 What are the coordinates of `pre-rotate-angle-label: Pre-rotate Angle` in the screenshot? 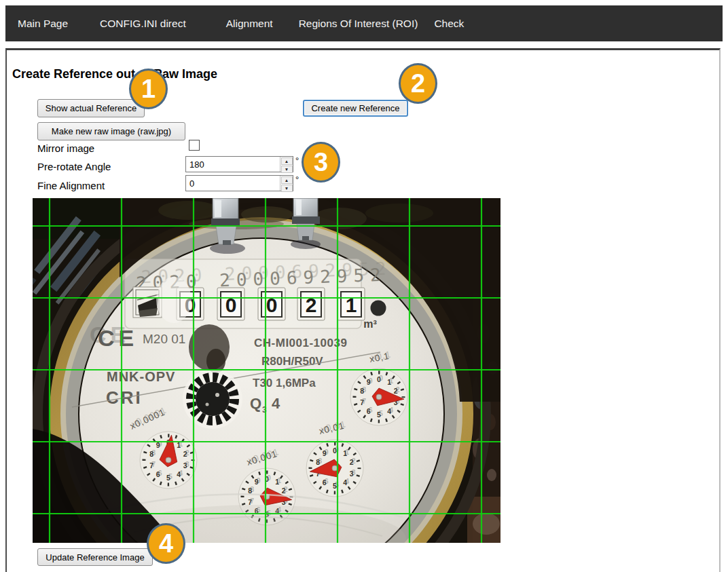 It's located at (74, 167).